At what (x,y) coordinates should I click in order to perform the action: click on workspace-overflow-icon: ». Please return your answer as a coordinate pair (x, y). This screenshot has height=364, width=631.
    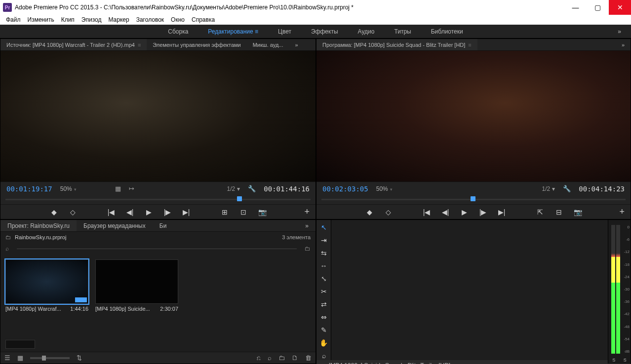
    Looking at the image, I should click on (619, 32).